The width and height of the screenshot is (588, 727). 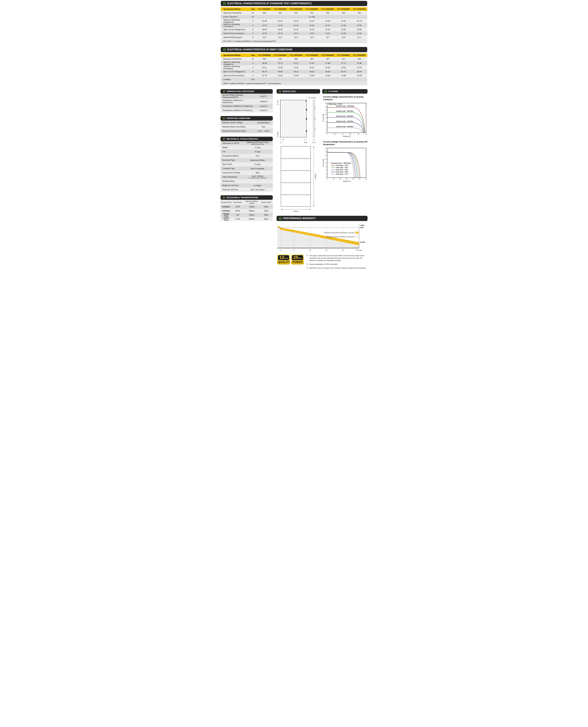 What do you see at coordinates (328, 55) in the screenshot?
I see `col-header: YY1-72H525PC` at bounding box center [328, 55].